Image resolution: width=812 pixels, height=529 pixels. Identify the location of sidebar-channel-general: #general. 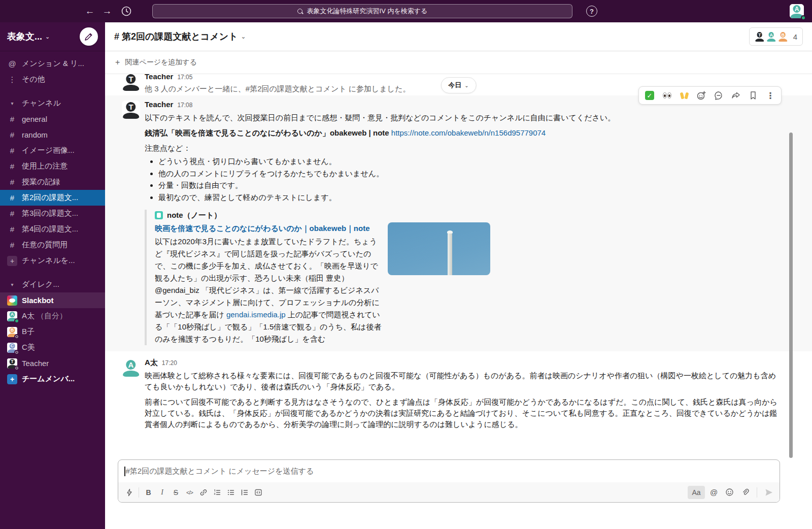
(53, 119).